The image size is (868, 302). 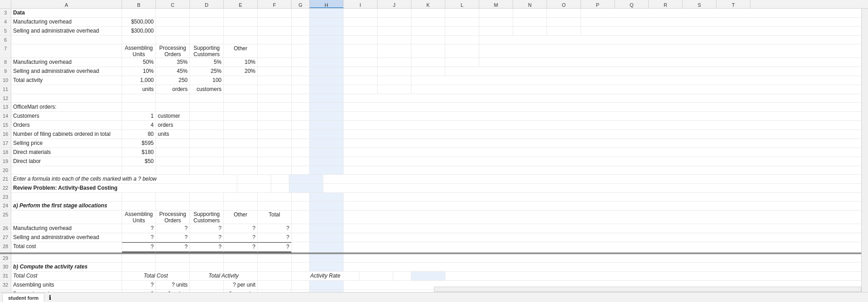 I want to click on cell-25-d: Supporting Customers, so click(x=207, y=217).